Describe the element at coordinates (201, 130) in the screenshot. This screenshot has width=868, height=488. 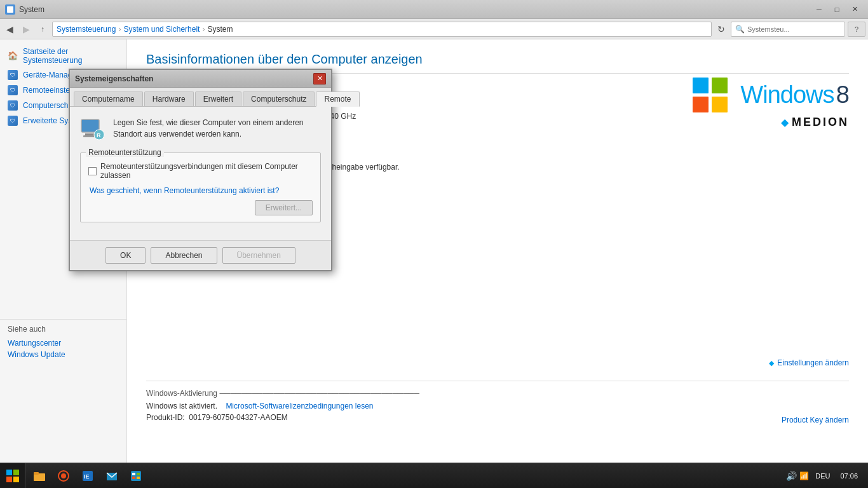
I see `dialog-header: R Legen Sie fest, wie dieser Computer vo…` at that location.